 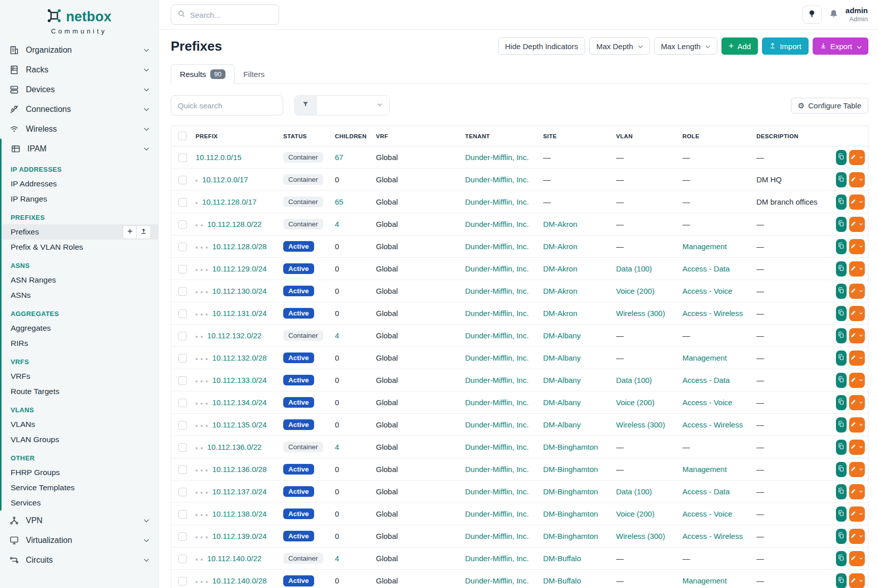 What do you see at coordinates (225, 15) in the screenshot?
I see `global-search` at bounding box center [225, 15].